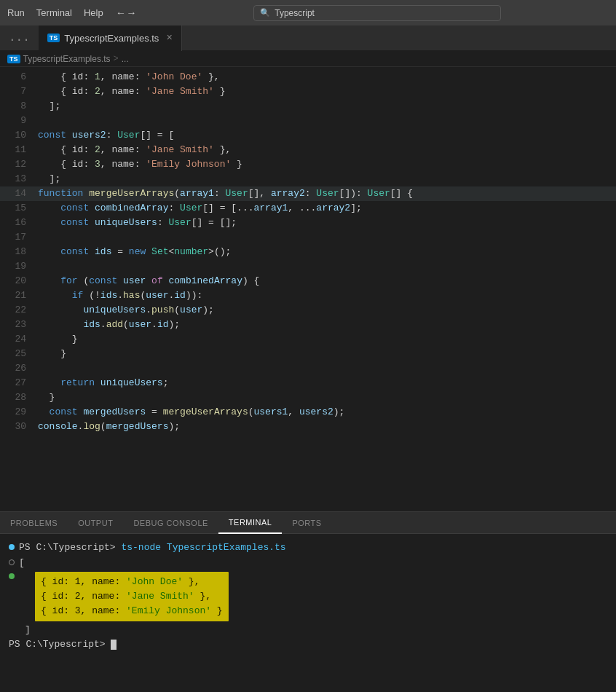  I want to click on search-bar: 🔍 Typescript, so click(377, 13).